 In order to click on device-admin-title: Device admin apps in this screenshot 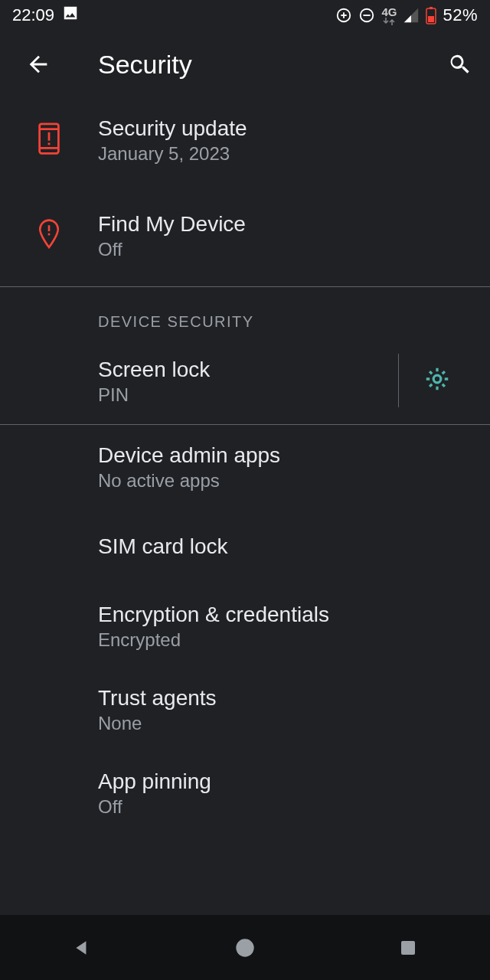, I will do `click(286, 455)`.